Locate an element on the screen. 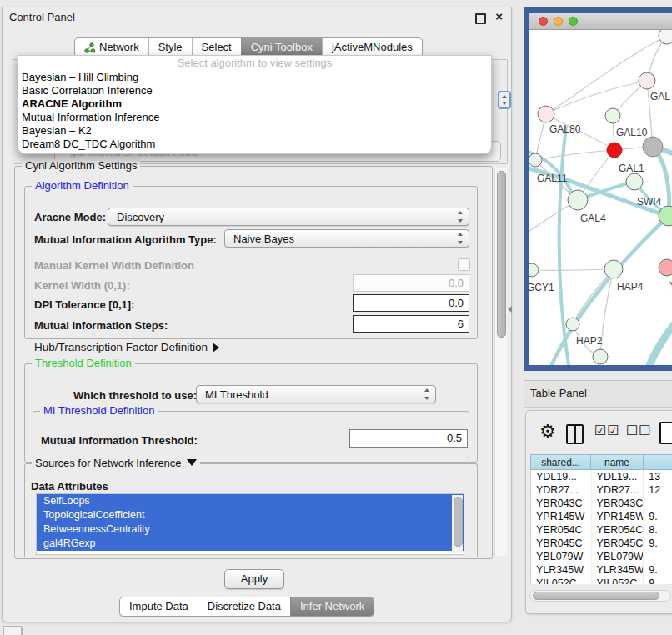  algorithm-option: Bayesian – Hill Climbing is located at coordinates (255, 78).